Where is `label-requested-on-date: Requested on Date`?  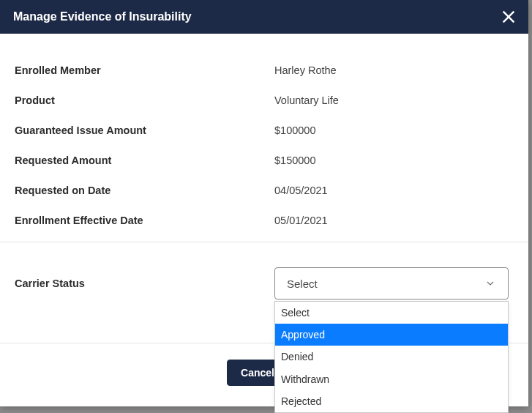
label-requested-on-date: Requested on Date is located at coordinates (145, 190).